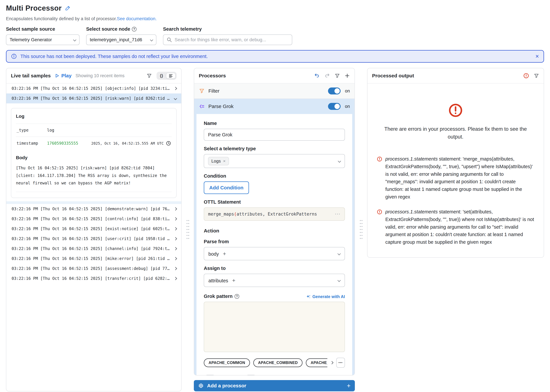 Image resolution: width=550 pixels, height=392 pixels. What do you see at coordinates (121, 40) in the screenshot?
I see `source-node-select: telemetrygen_input_71d6` at bounding box center [121, 40].